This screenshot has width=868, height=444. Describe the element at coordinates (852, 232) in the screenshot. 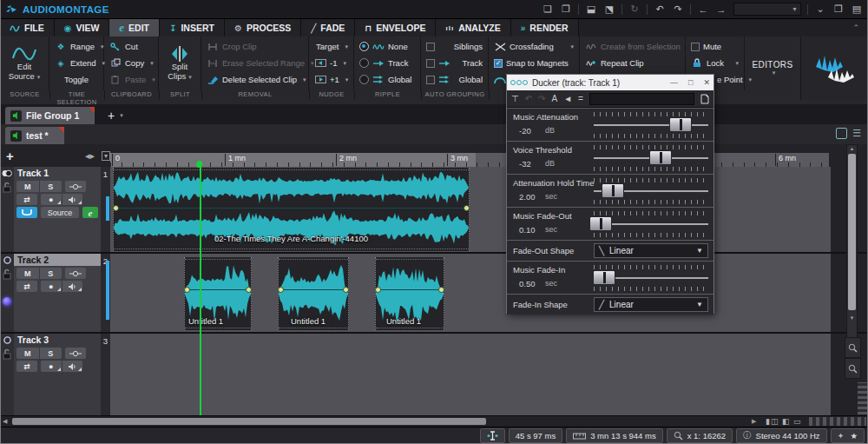

I see `vertical-scroll-thumb` at that location.